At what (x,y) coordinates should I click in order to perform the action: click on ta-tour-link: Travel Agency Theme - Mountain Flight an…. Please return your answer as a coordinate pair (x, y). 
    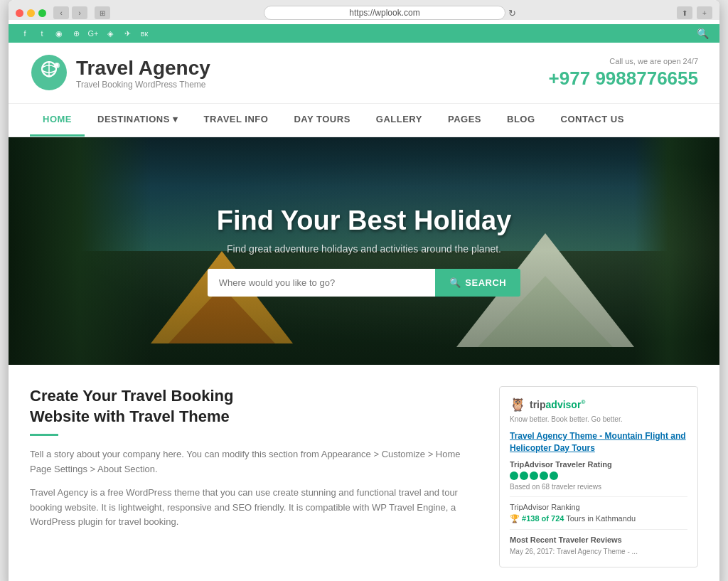
    Looking at the image, I should click on (599, 442).